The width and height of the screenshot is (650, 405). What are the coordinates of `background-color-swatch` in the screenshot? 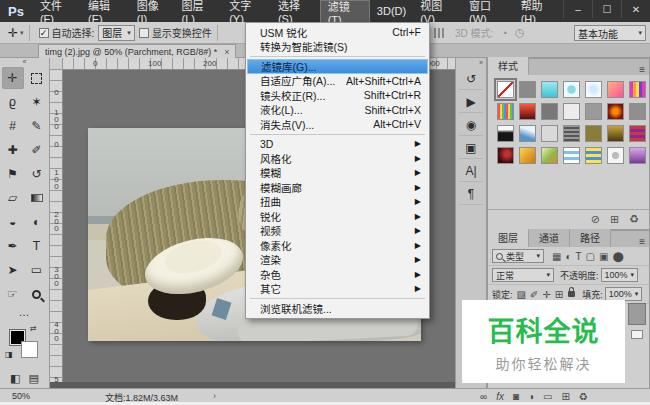 It's located at (30, 350).